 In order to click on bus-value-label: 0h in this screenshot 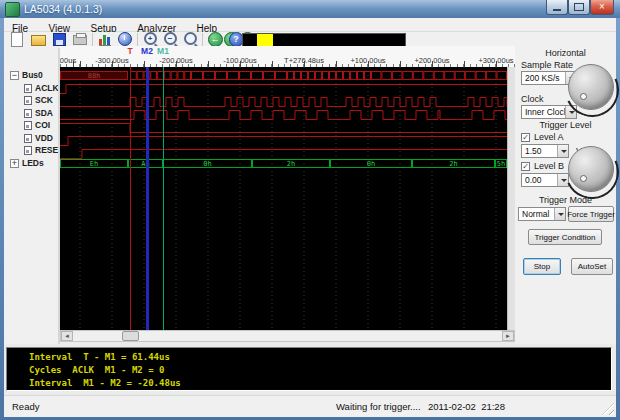, I will do `click(207, 164)`.